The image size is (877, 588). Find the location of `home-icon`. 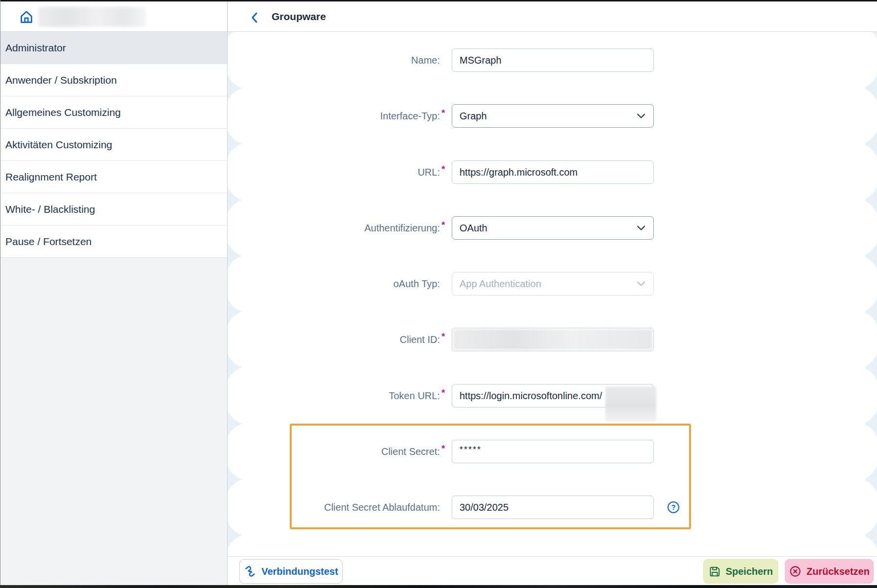

home-icon is located at coordinates (26, 17).